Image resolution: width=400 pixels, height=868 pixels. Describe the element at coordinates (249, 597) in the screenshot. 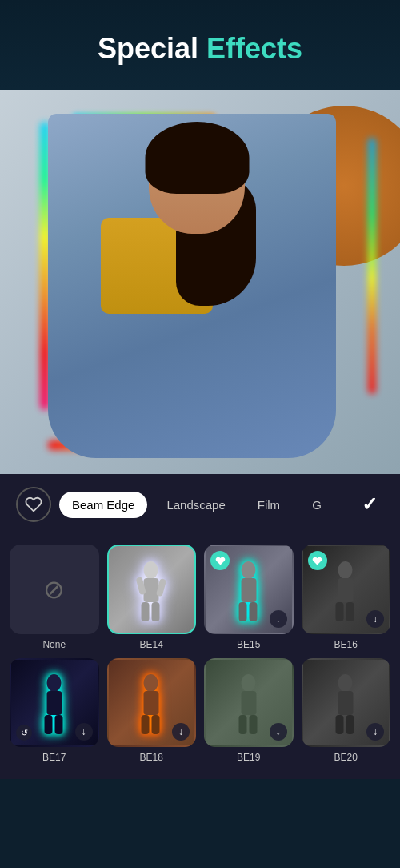

I see `effect-be15: ↓ BE15` at that location.